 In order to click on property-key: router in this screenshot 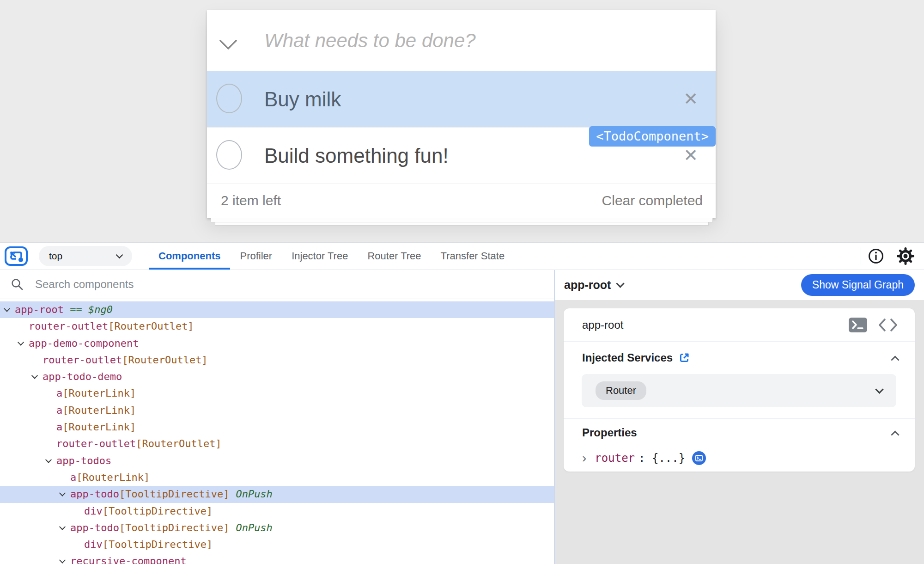, I will do `click(614, 458)`.